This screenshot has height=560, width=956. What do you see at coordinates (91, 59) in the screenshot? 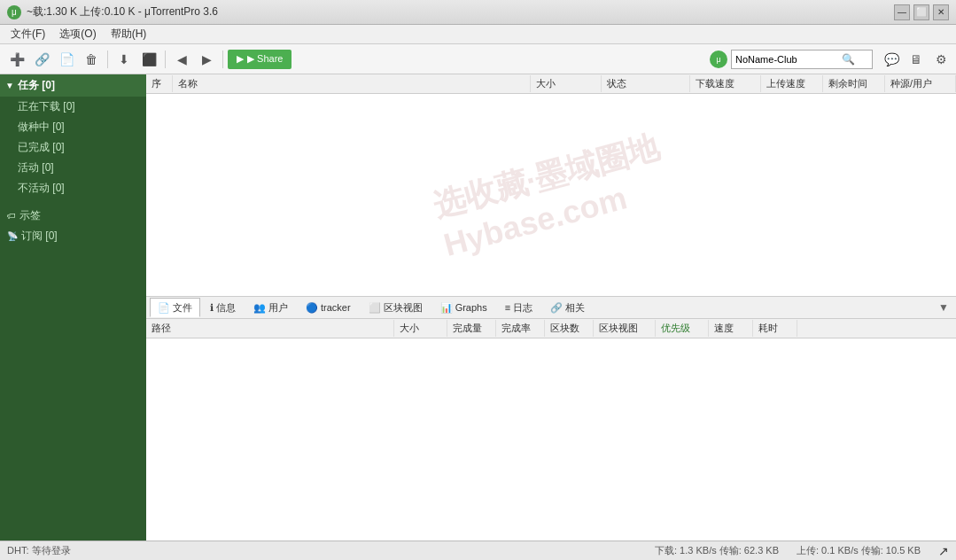
I see `delete-button: 🗑` at bounding box center [91, 59].